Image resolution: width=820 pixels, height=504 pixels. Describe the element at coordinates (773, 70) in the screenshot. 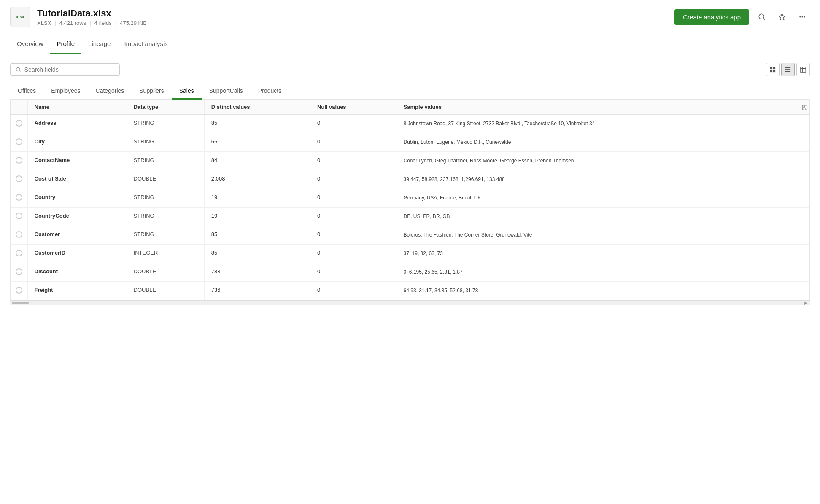

I see `grid-icon` at that location.